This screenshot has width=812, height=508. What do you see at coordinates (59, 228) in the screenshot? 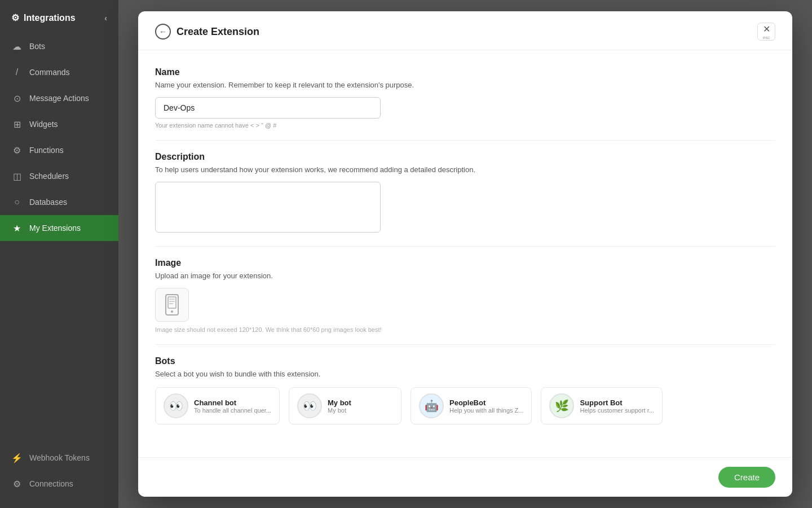
I see `sidebar-item-my-extensions: ★ My Extensions` at bounding box center [59, 228].